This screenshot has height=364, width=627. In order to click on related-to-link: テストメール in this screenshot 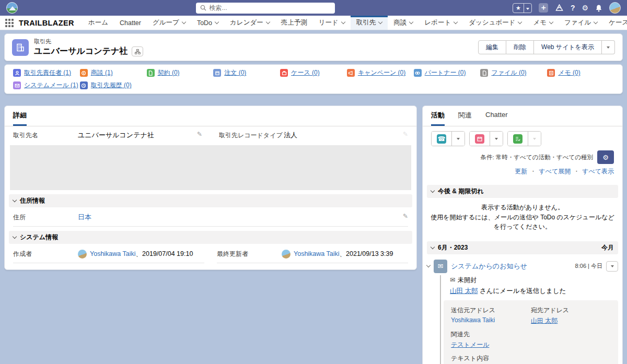, I will do `click(470, 345)`.